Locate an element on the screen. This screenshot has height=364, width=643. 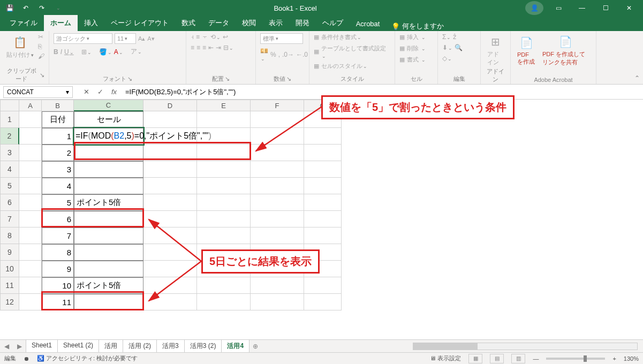
phonetic-button: ア is located at coordinates (136, 51).